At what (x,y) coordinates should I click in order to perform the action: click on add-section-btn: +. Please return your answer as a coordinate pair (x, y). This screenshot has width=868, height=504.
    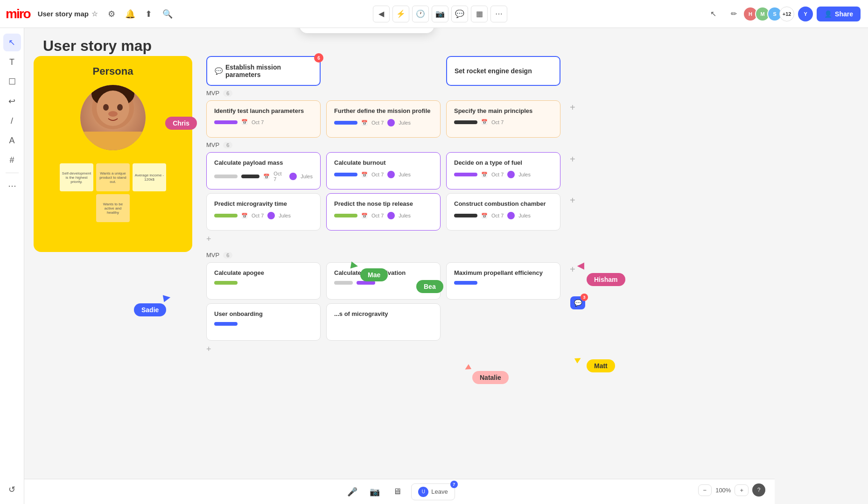
    Looking at the image, I should click on (209, 239).